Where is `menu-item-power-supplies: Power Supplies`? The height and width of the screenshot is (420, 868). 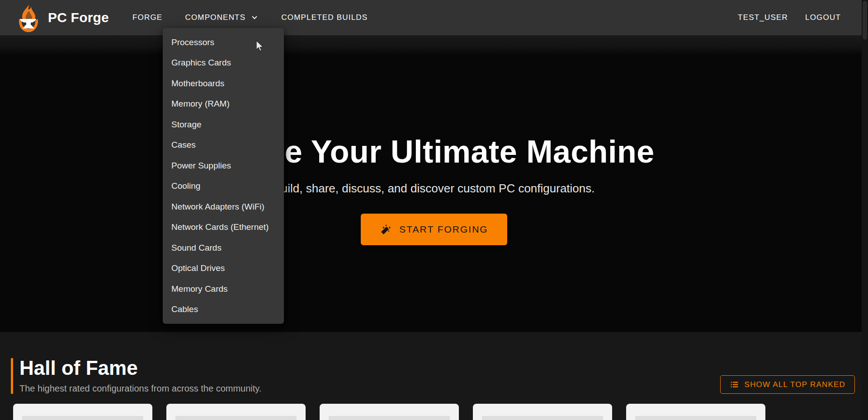
menu-item-power-supplies: Power Supplies is located at coordinates (223, 166).